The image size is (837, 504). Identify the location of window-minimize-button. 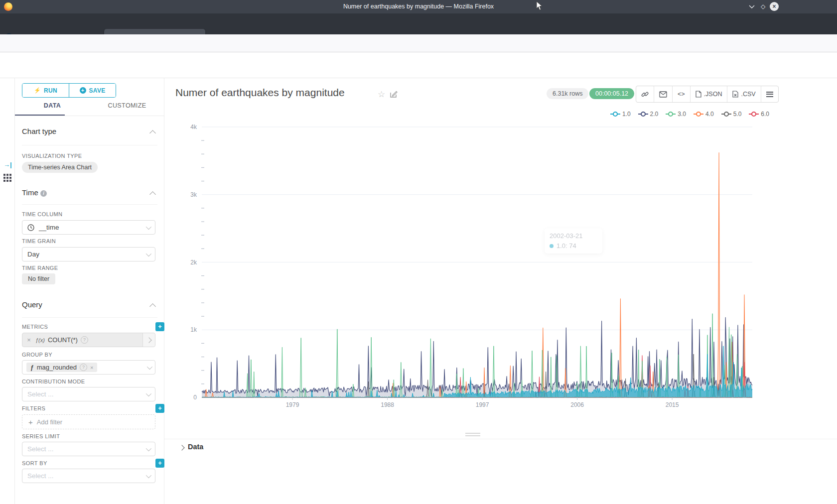
(751, 7).